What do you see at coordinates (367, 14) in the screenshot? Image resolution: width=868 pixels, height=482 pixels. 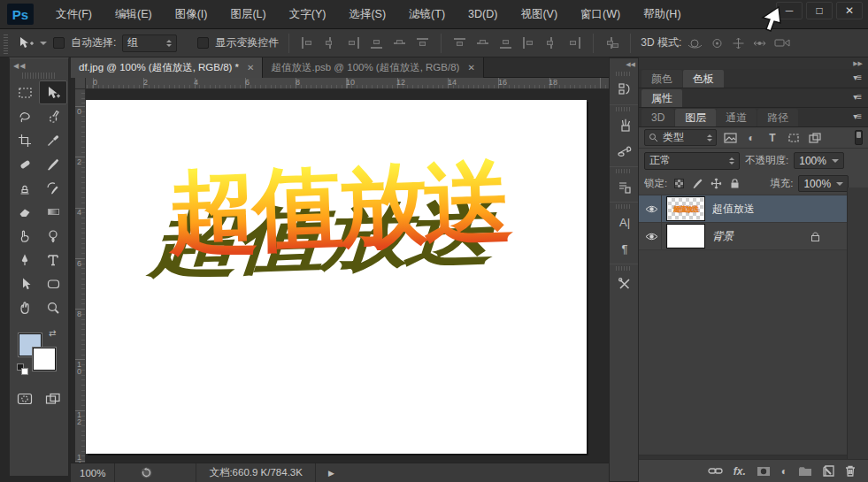 I see `menu-select: 选择(S)` at bounding box center [367, 14].